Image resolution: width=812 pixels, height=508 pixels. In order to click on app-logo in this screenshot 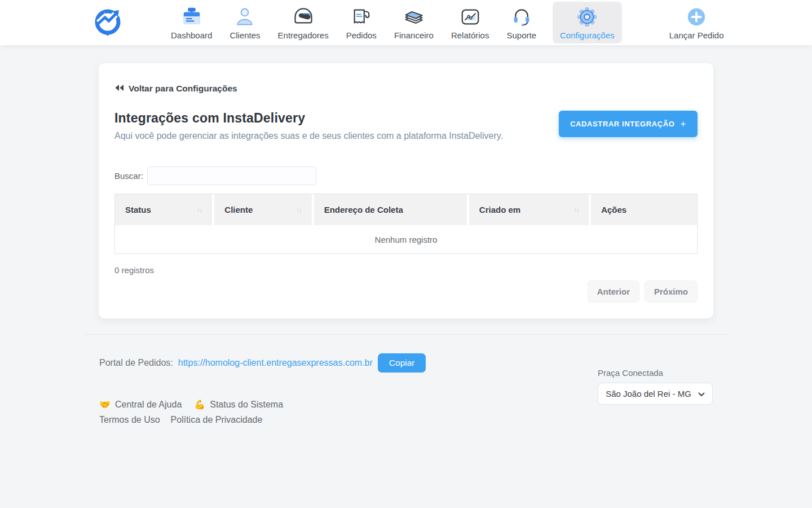, I will do `click(108, 23)`.